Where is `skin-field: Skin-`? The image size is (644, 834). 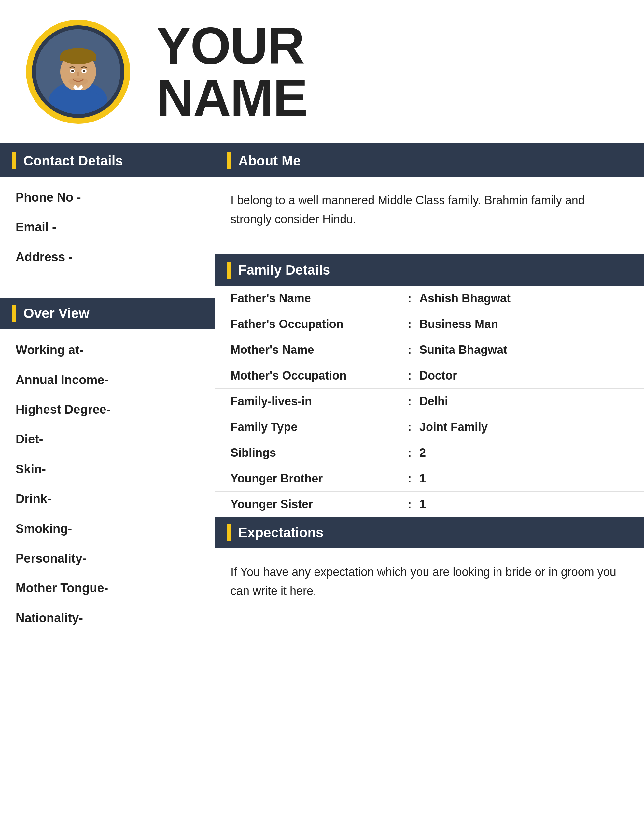
skin-field: Skin- is located at coordinates (108, 469).